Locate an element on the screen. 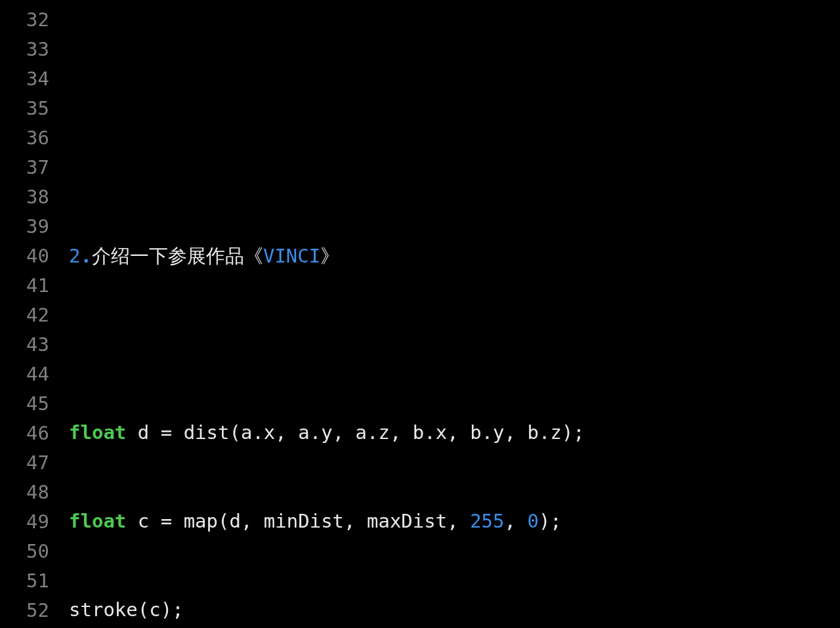 Image resolution: width=840 pixels, height=628 pixels. line-number: 38 is located at coordinates (25, 197).